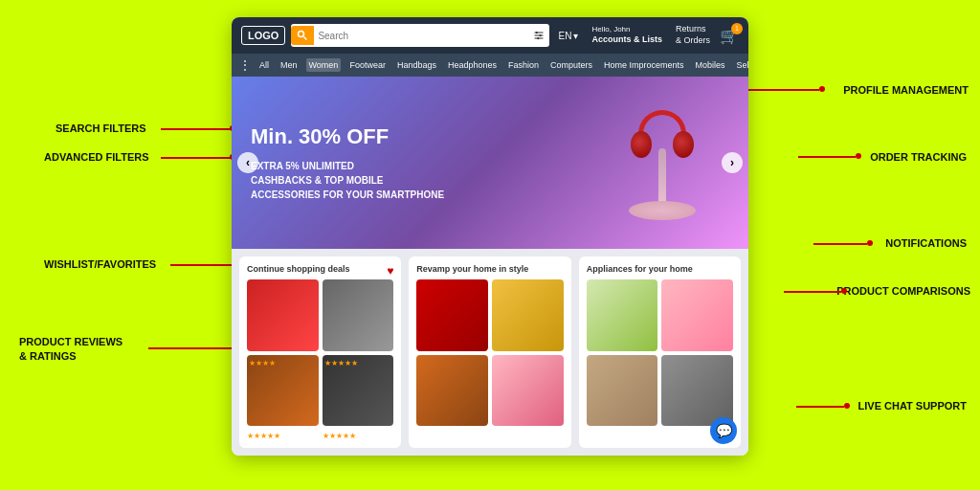 The image size is (980, 490). I want to click on headphone-right-cup, so click(683, 145).